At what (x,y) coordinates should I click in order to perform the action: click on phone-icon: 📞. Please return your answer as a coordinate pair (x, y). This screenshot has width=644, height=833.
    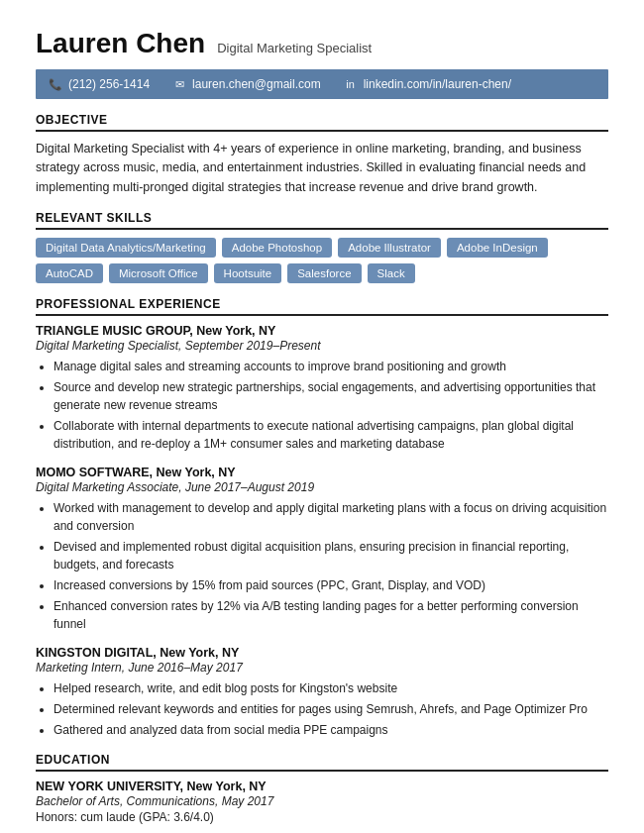
    Looking at the image, I should click on (55, 84).